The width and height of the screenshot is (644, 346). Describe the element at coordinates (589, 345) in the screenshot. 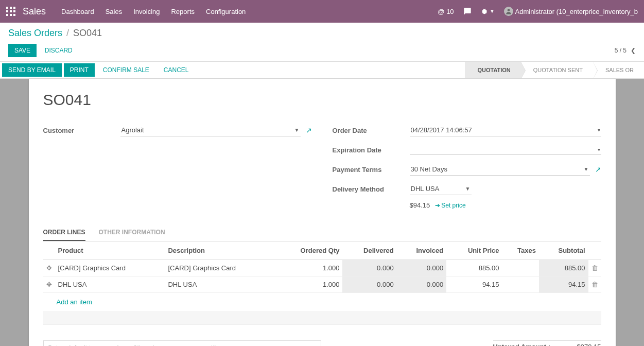

I see `untaxed-value: $979.15` at that location.